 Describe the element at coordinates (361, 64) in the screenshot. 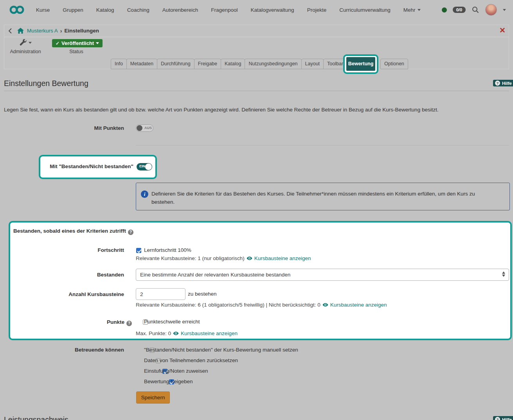

I see `tab-bewertung-active: Bewertung` at that location.